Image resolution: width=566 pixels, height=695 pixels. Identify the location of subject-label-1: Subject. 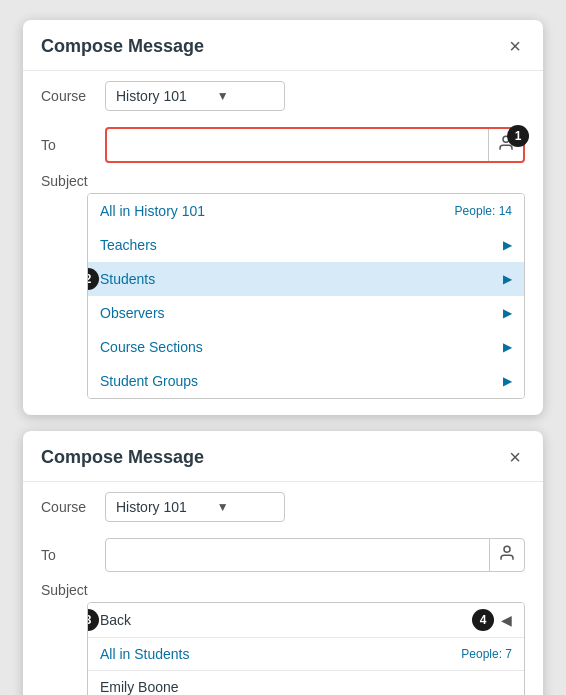
(67, 181).